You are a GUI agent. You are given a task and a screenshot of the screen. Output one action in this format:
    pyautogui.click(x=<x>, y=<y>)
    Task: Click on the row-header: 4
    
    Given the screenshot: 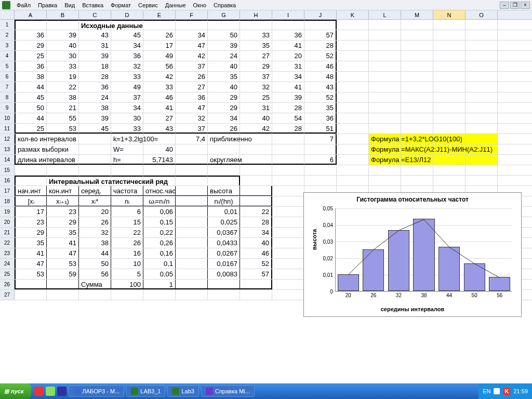 What is the action you would take?
    pyautogui.click(x=7, y=56)
    